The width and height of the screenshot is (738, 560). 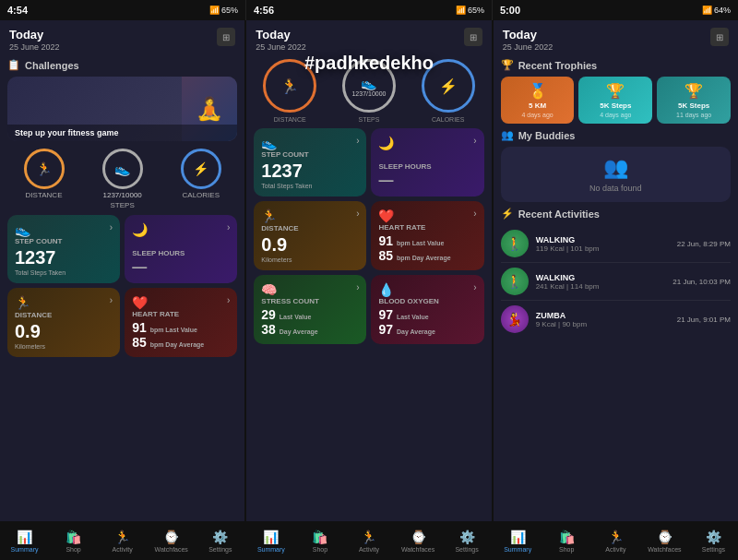 I want to click on status-icons-panel3: 📶64%, so click(x=716, y=10).